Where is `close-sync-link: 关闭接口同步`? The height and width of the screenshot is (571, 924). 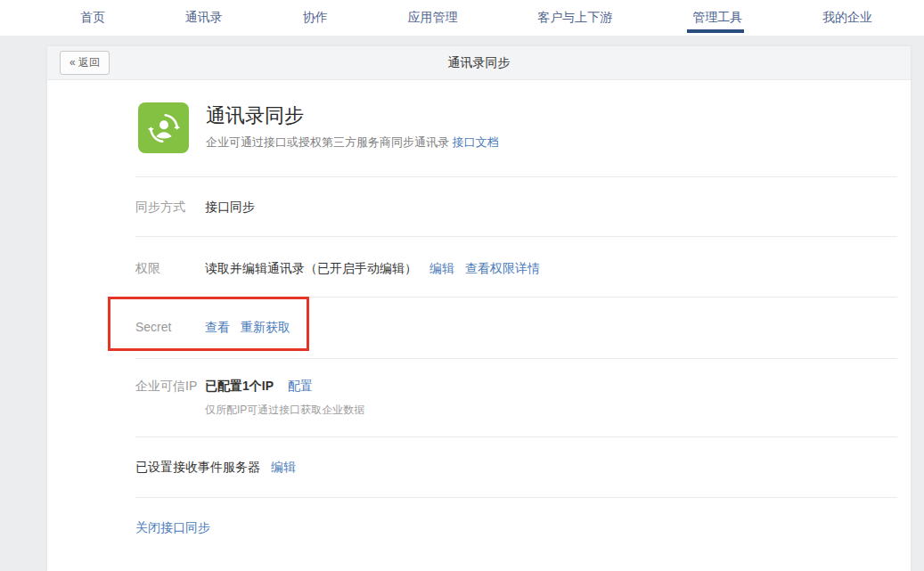
close-sync-link: 关闭接口同步 is located at coordinates (173, 528).